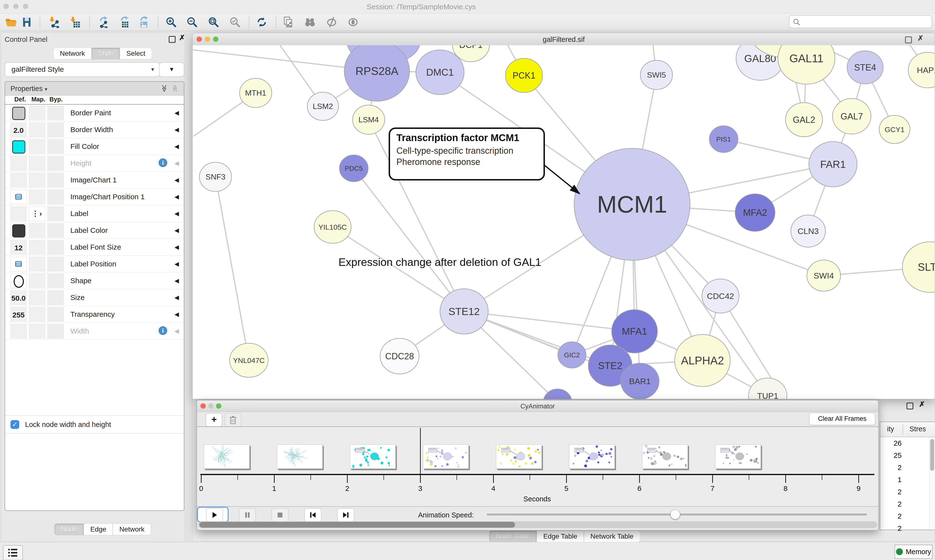  Describe the element at coordinates (94, 314) in the screenshot. I see `property-row-transparency: 255Transparency◀` at that location.